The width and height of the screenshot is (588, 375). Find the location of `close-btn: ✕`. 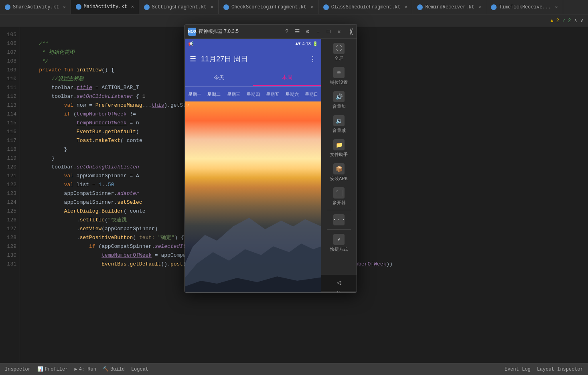

close-btn: ✕ is located at coordinates (339, 32).